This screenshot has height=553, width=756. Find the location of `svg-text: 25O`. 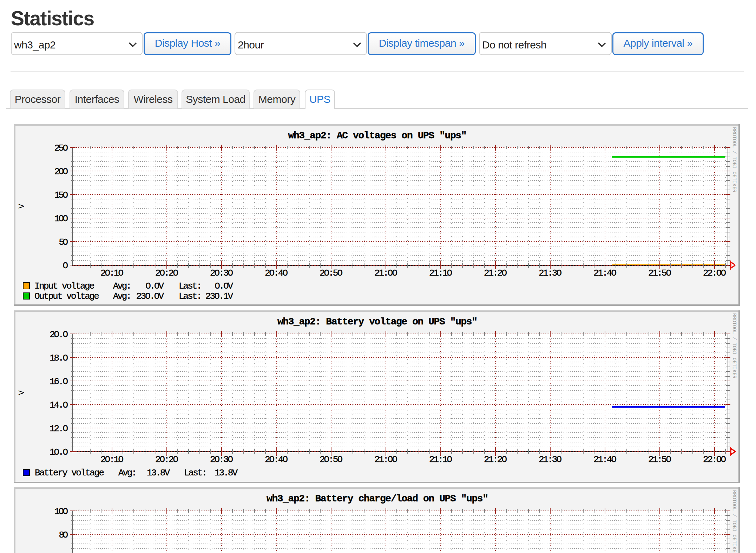

svg-text: 25O is located at coordinates (61, 148).